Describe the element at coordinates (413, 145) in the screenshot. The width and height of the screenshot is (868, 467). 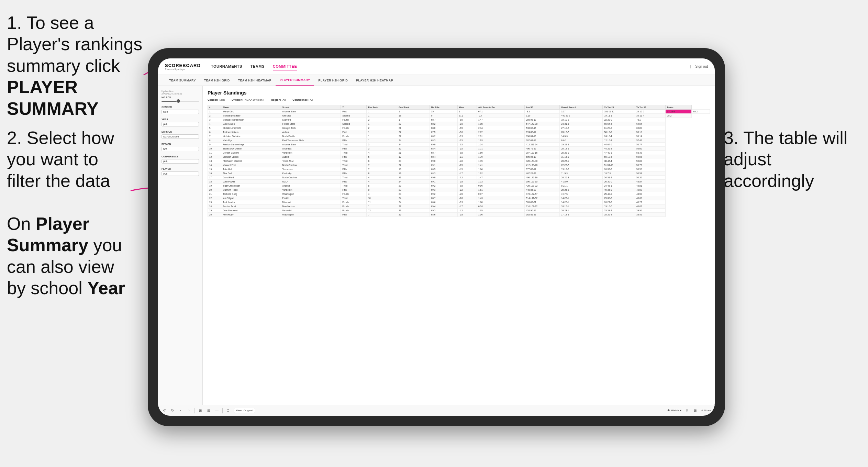
I see `table-cell: 24` at that location.